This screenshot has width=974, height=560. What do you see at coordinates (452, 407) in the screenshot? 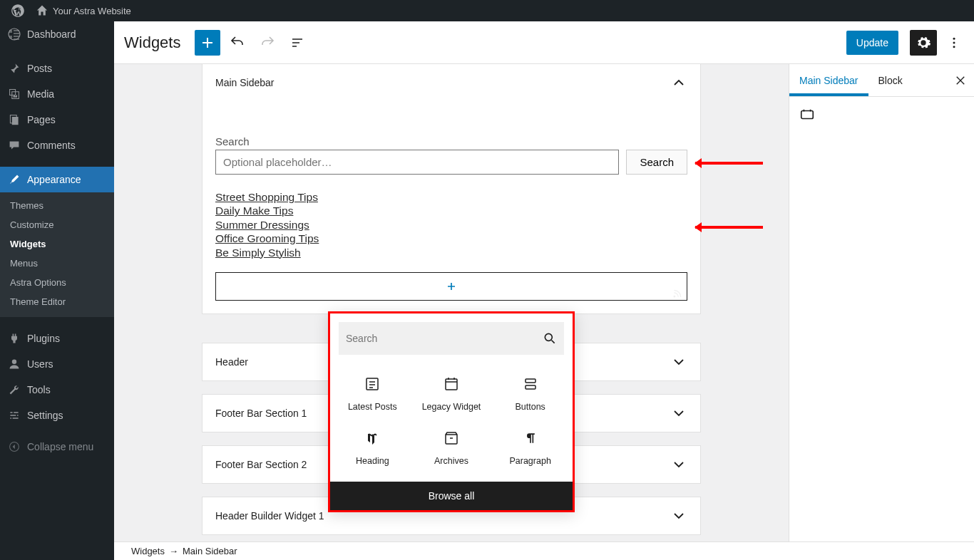
I see `block-label: Legacy Widget` at bounding box center [452, 407].